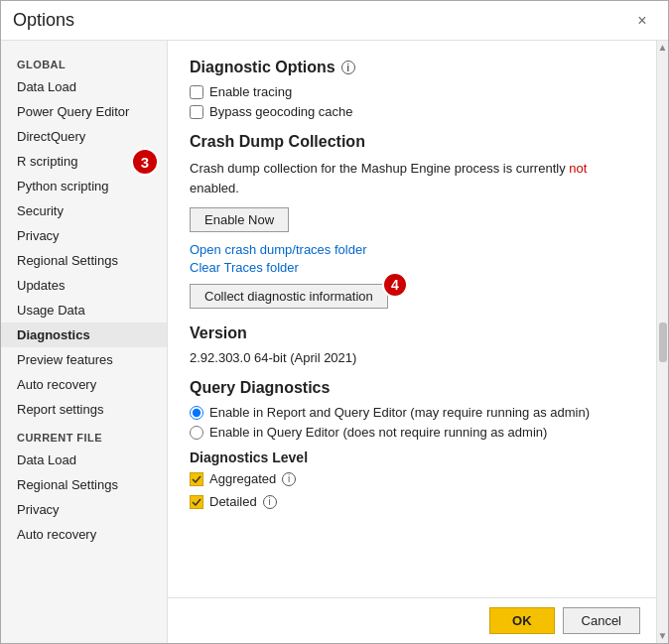  What do you see at coordinates (412, 457) in the screenshot?
I see `diag-level-title: Diagnostics Level` at bounding box center [412, 457].